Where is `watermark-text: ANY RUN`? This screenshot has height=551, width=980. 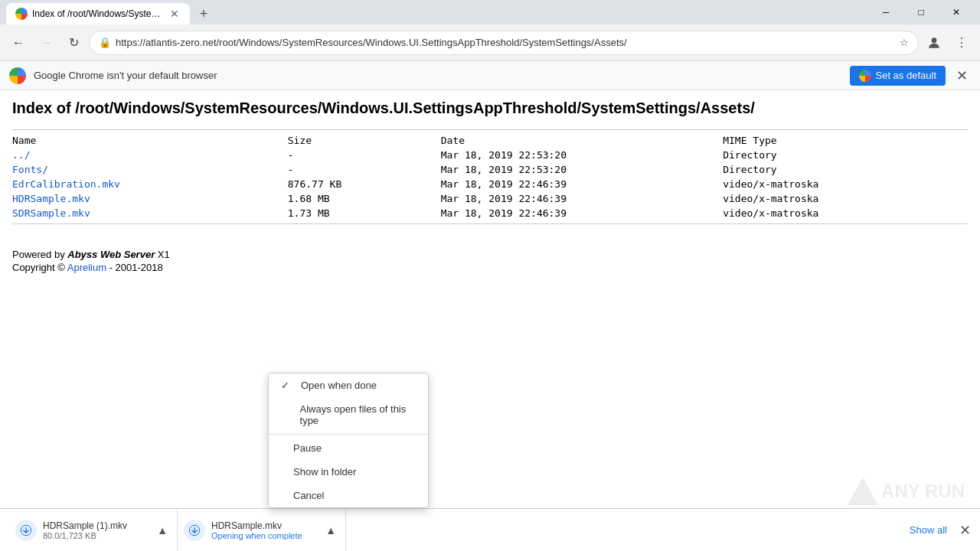
watermark-text: ANY RUN is located at coordinates (923, 491).